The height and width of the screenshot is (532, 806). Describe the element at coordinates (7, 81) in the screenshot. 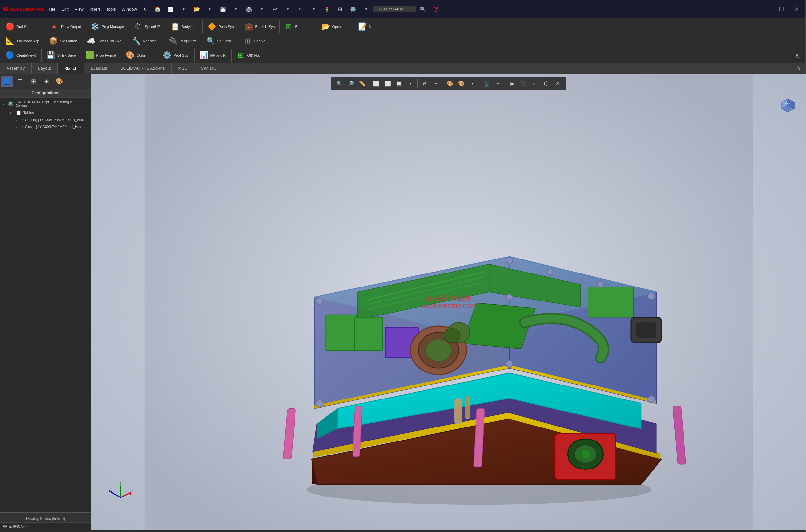

I see `sidebar-model-btn: 🟦` at that location.